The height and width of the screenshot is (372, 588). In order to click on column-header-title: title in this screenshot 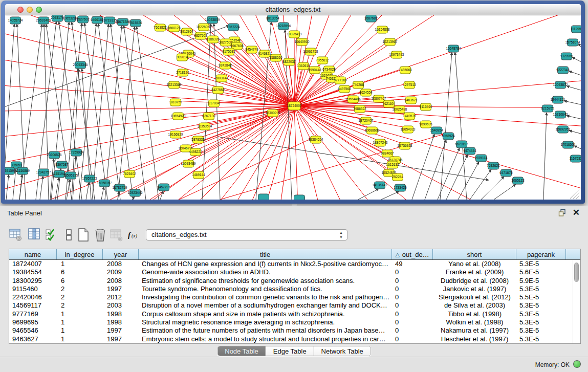, I will do `click(265, 254)`.